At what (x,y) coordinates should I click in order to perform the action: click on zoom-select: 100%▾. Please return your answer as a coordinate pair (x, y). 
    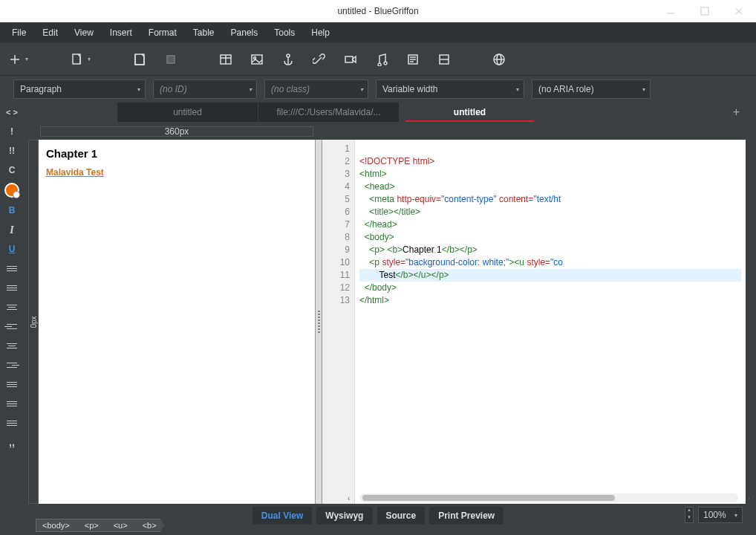
    Looking at the image, I should click on (720, 515).